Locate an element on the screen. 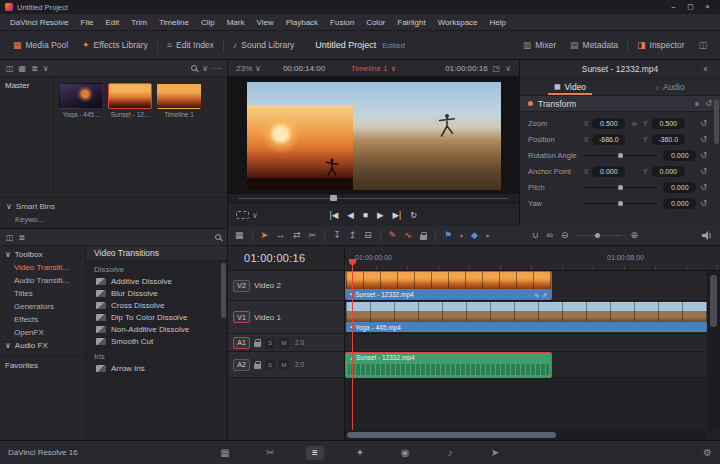 This screenshot has height=464, width=720. minimize-button: – is located at coordinates (674, 7).